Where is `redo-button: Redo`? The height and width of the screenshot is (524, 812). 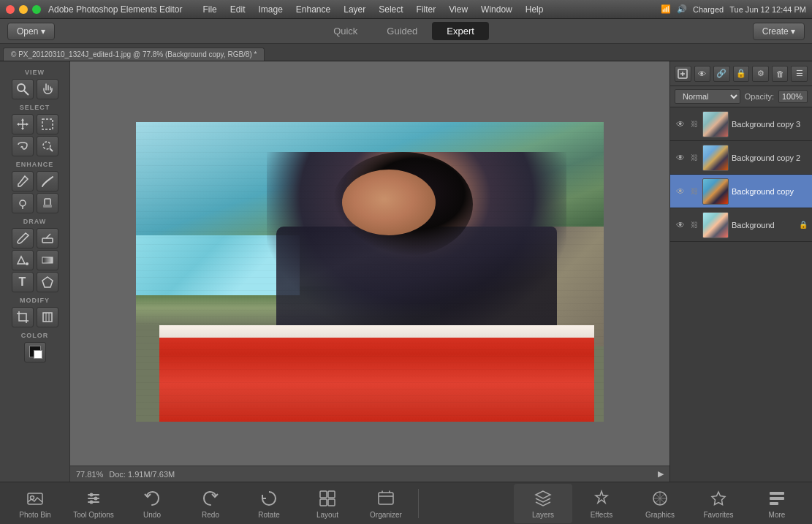
redo-button: Redo is located at coordinates (210, 504).